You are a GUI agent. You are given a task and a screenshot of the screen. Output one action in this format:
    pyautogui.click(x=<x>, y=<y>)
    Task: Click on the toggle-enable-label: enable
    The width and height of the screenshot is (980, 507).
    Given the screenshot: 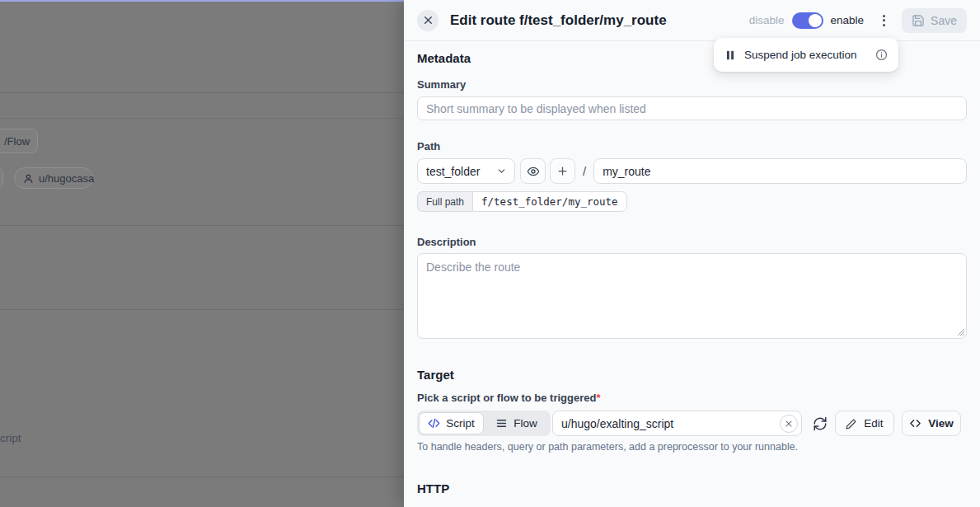 What is the action you would take?
    pyautogui.click(x=847, y=20)
    